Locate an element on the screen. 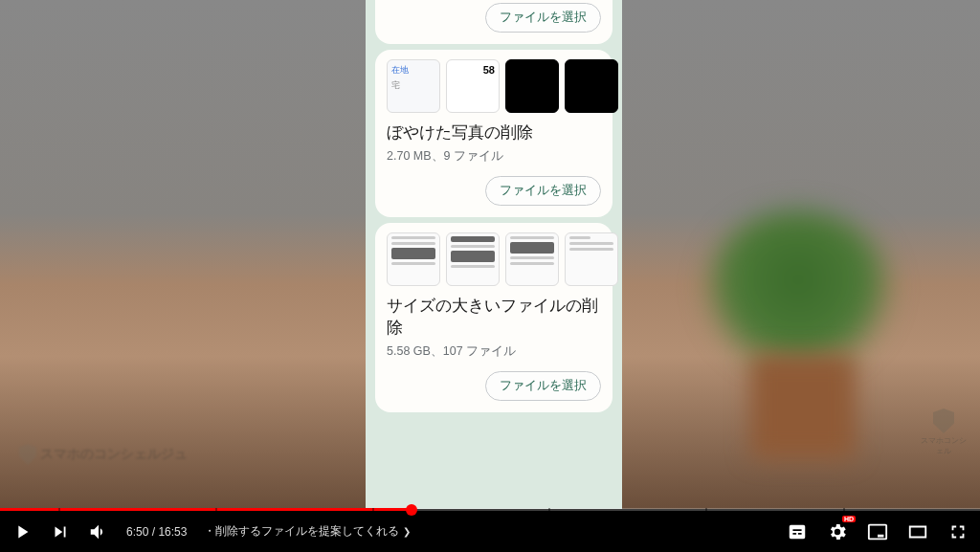  time-display: 6:50 / 16:53 is located at coordinates (157, 532).